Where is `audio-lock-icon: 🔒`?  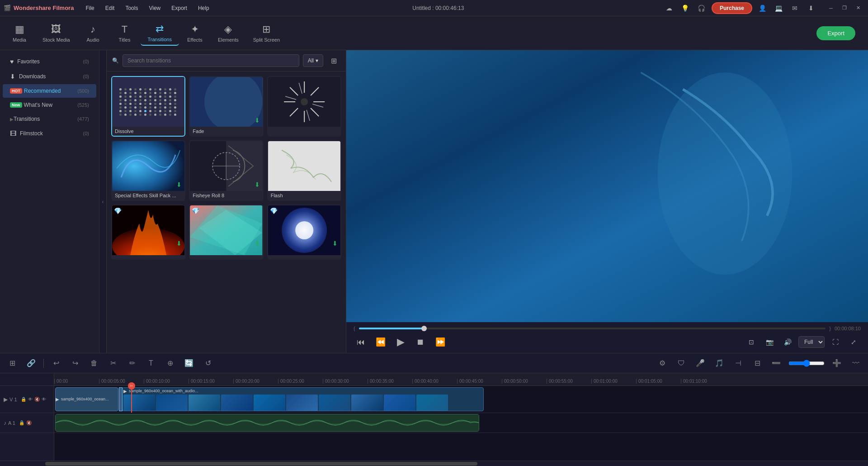
audio-lock-icon: 🔒 is located at coordinates (22, 423).